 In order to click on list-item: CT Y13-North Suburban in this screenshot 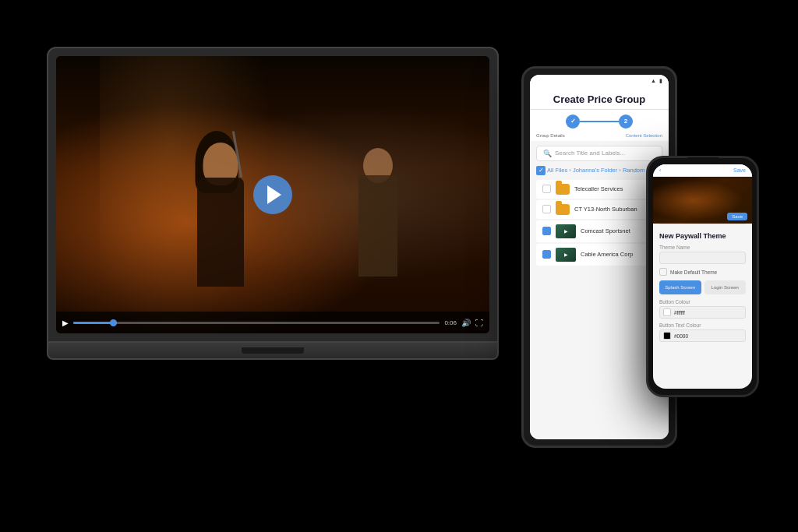, I will do `click(599, 210)`.